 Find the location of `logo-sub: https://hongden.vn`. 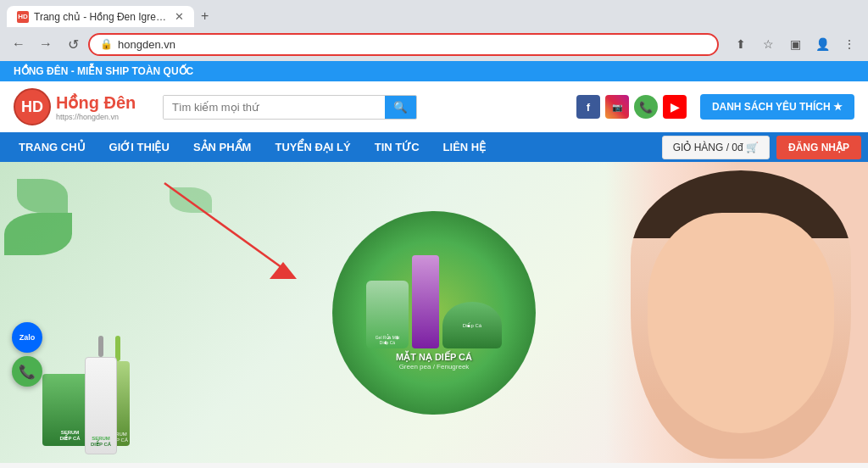

logo-sub: https://hongden.vn is located at coordinates (96, 117).